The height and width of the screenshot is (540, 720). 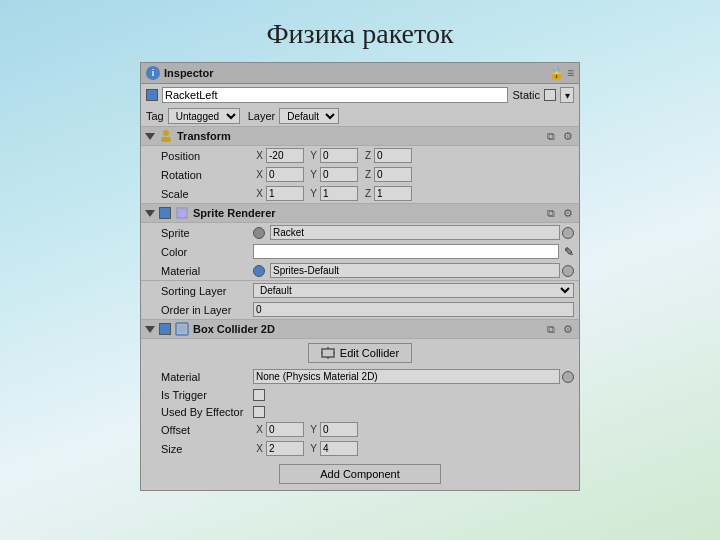 What do you see at coordinates (259, 395) in the screenshot?
I see `is-trigger-checkbox` at bounding box center [259, 395].